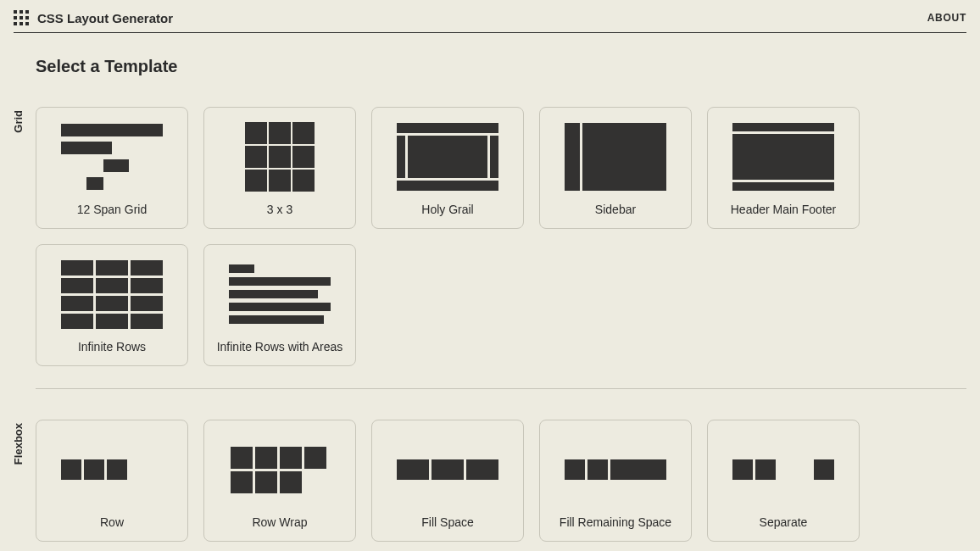 Image resolution: width=980 pixels, height=551 pixels. I want to click on template-12-span-grid: 12 Span Grid, so click(112, 168).